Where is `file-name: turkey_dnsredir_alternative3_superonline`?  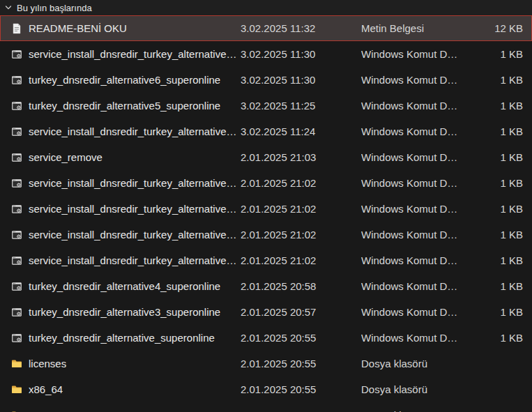
file-name: turkey_dnsredir_alternative3_superonline is located at coordinates (124, 312).